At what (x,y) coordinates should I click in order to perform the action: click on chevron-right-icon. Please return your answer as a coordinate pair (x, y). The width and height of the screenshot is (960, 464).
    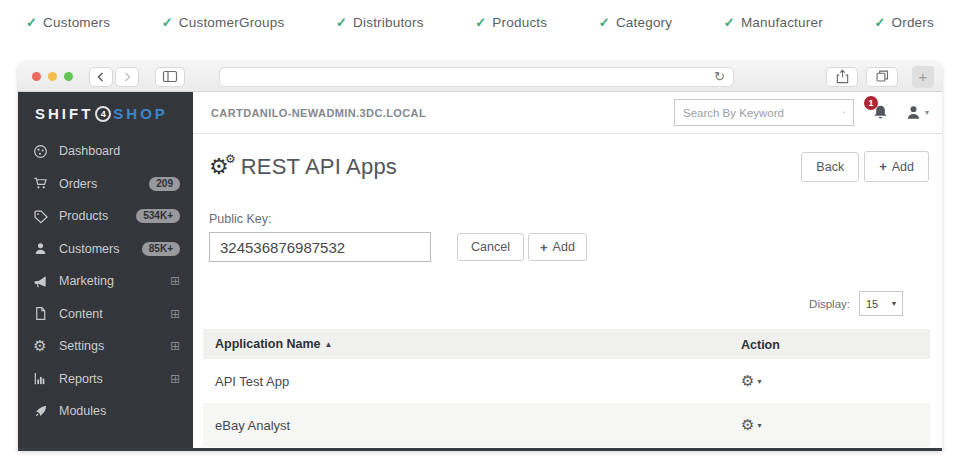
    Looking at the image, I should click on (127, 77).